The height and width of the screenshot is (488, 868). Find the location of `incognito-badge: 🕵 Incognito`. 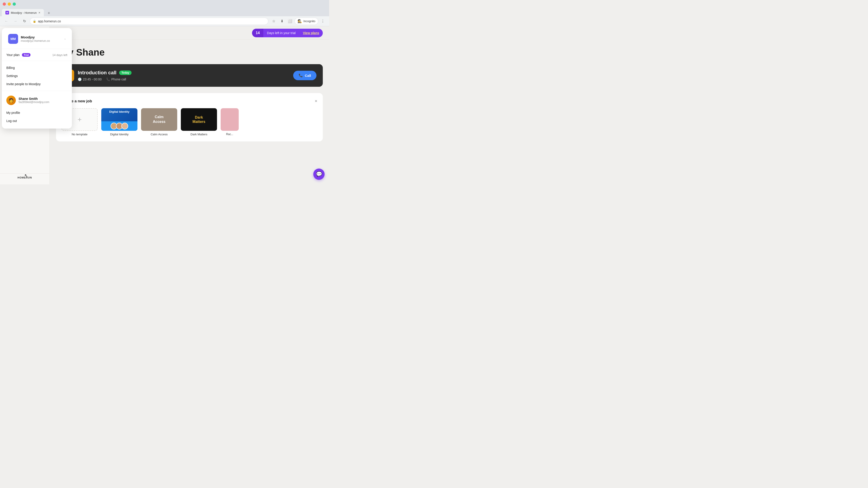

incognito-badge: 🕵 Incognito is located at coordinates (307, 21).